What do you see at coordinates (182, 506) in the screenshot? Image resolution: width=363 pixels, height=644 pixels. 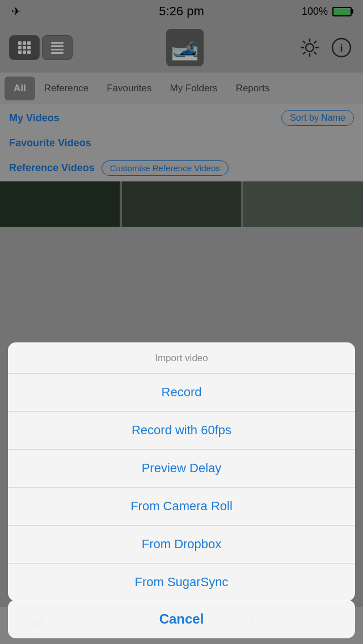 I see `from-camera-roll-label: From Camera Roll` at bounding box center [182, 506].